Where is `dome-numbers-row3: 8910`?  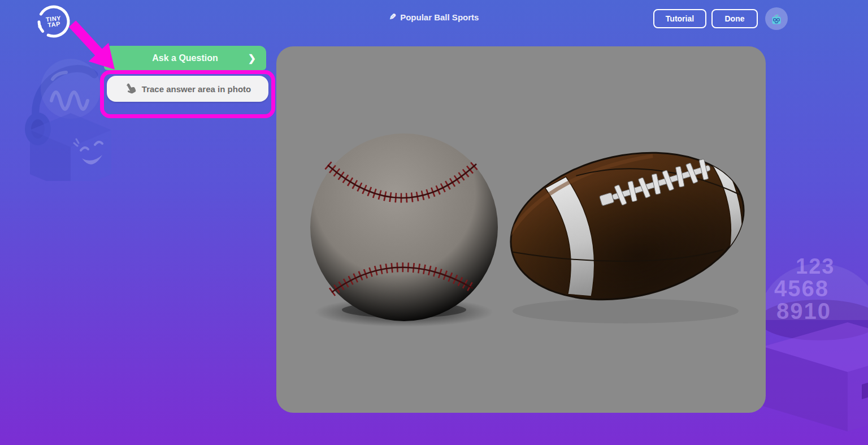
dome-numbers-row3: 8910 is located at coordinates (804, 311).